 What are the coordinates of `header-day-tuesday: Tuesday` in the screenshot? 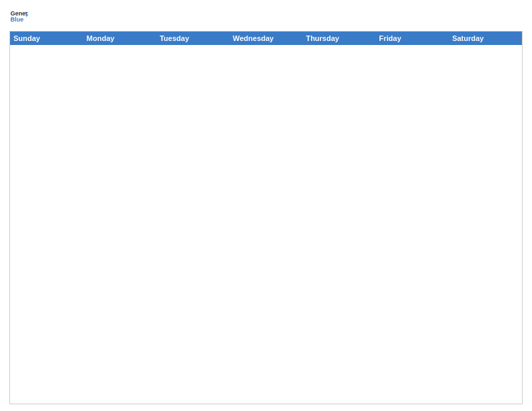 It's located at (193, 38).